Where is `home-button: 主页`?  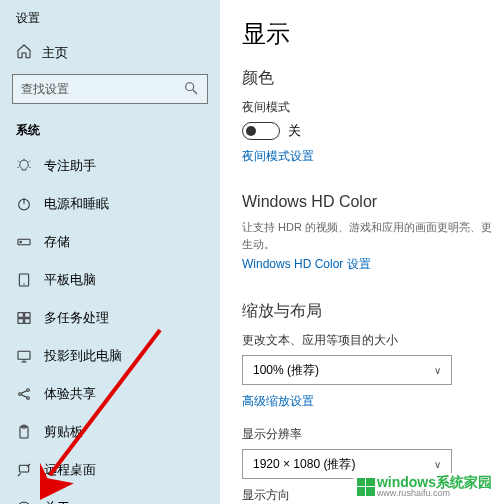 home-button: 主页 is located at coordinates (110, 56).